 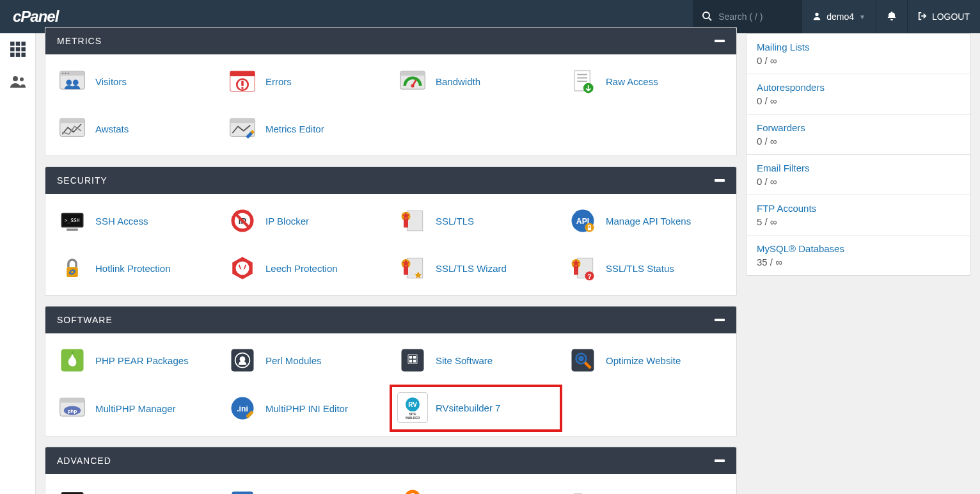 I want to click on app-label: SSL/TLS Wizard, so click(x=471, y=269).